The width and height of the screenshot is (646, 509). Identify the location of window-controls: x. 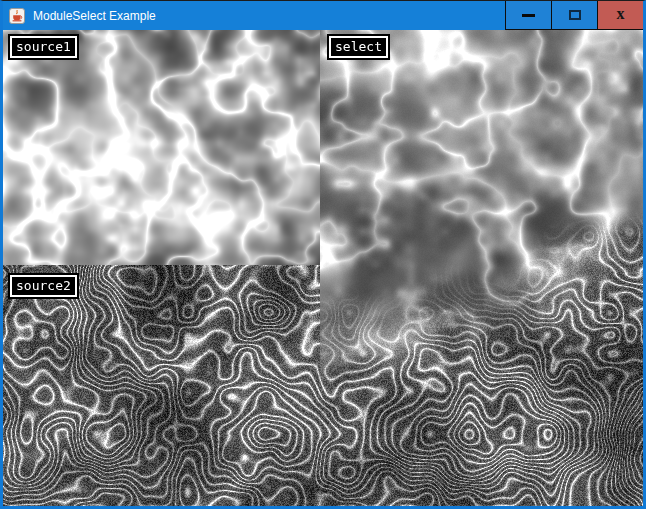
(574, 16).